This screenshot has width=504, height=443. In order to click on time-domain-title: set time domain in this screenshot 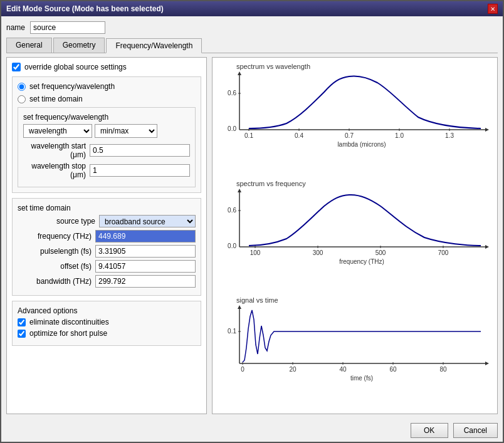, I will do `click(107, 208)`.